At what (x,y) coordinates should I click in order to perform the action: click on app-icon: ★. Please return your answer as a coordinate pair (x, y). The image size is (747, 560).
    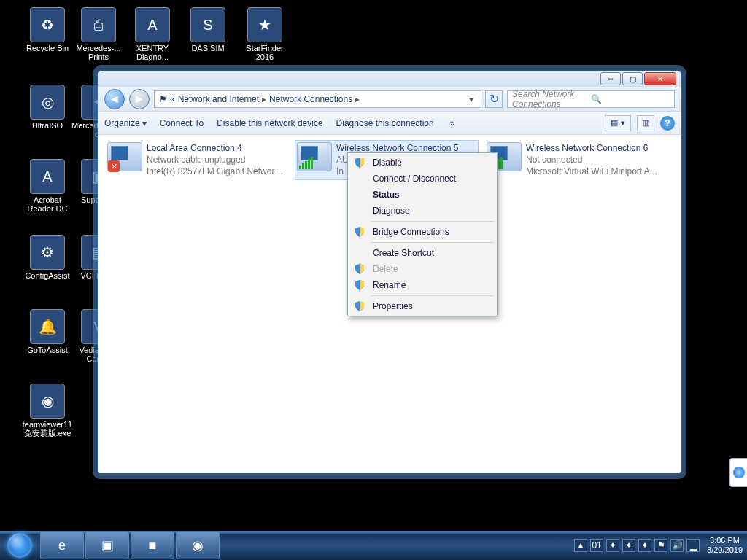
    Looking at the image, I should click on (265, 25).